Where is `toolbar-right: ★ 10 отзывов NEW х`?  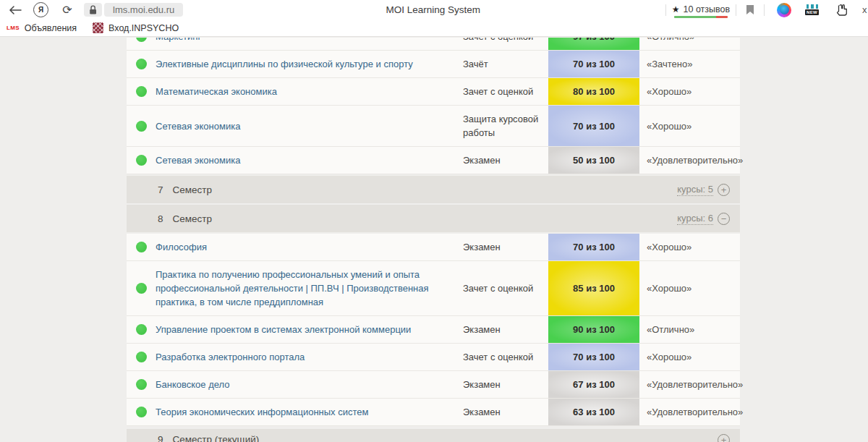 toolbar-right: ★ 10 отзывов NEW х is located at coordinates (764, 10).